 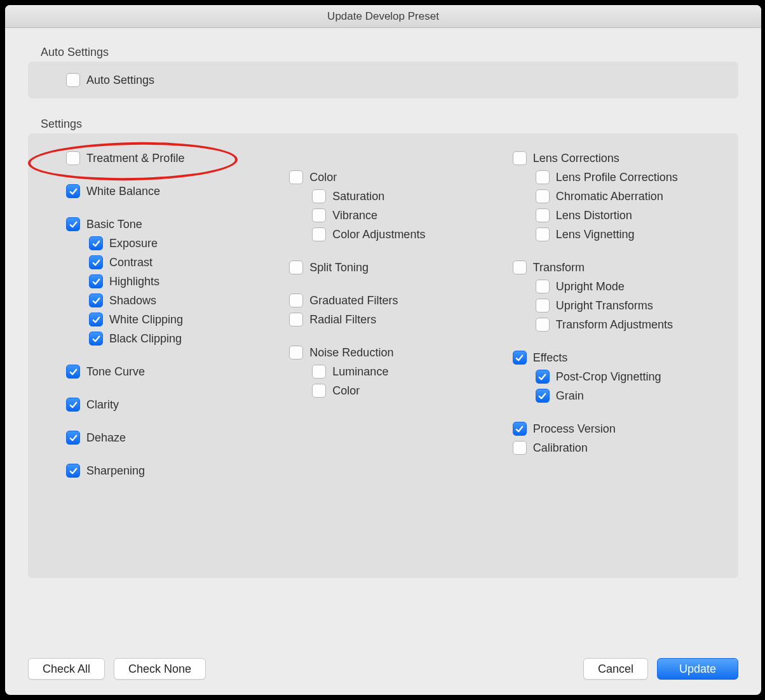 I want to click on setting-checkbox-dehaze, so click(x=73, y=438).